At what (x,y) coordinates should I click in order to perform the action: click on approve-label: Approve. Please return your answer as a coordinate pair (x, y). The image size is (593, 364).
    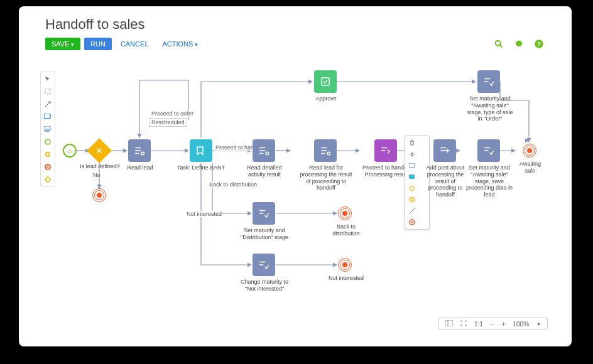
    Looking at the image, I should click on (326, 99).